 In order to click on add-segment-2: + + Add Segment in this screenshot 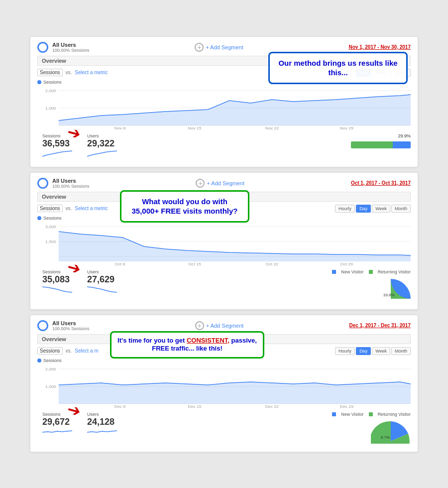, I will do `click(220, 183)`.